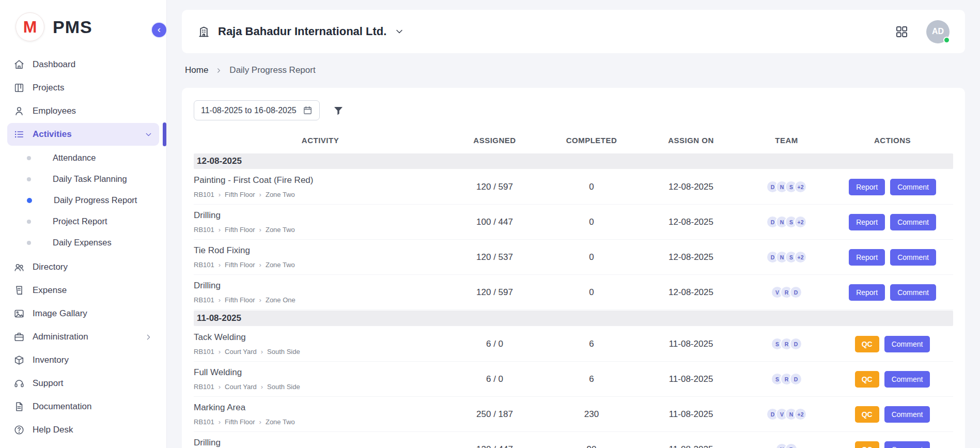 The image size is (980, 448). Describe the element at coordinates (573, 440) in the screenshot. I see `table-row: DrillingRB101›Fifth Floor›Zone Two120 / …` at that location.